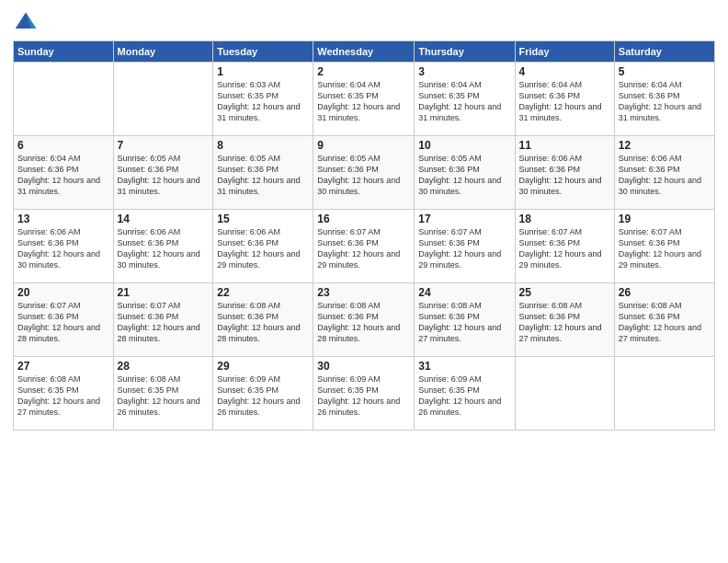 The height and width of the screenshot is (563, 728). What do you see at coordinates (564, 219) in the screenshot?
I see `day-number: 18` at bounding box center [564, 219].